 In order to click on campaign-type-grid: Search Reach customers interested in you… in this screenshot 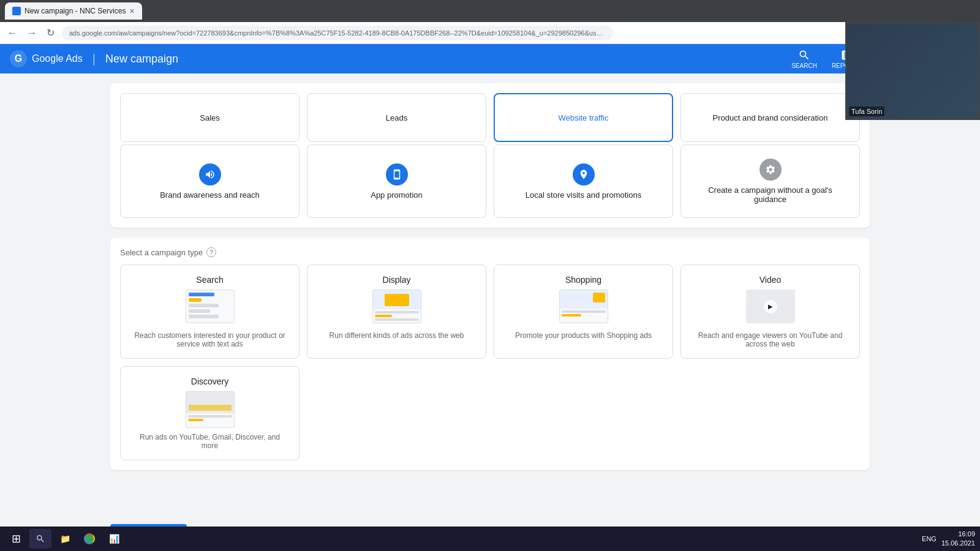, I will do `click(490, 312)`.